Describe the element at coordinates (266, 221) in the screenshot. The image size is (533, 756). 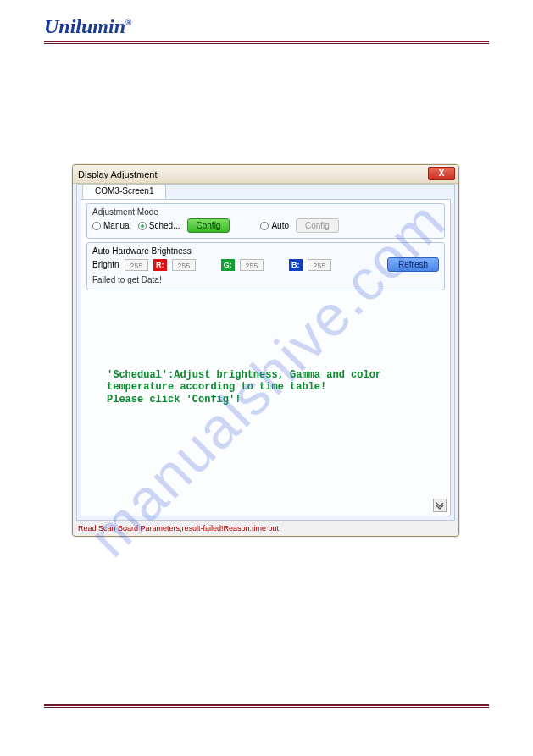
I see `adjustment-mode-group: Adjustment Mode Manual Sched... Config A…` at that location.